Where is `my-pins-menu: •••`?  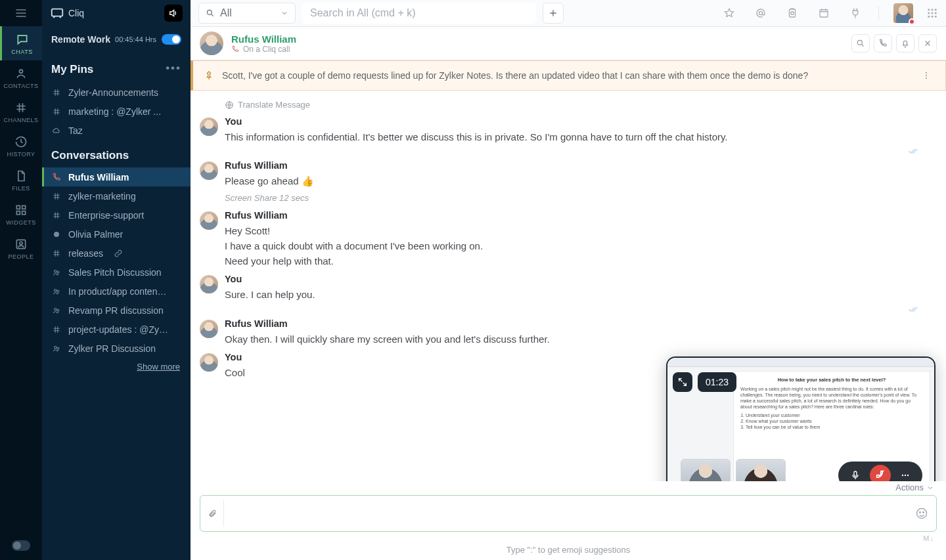
my-pins-menu: ••• is located at coordinates (173, 70).